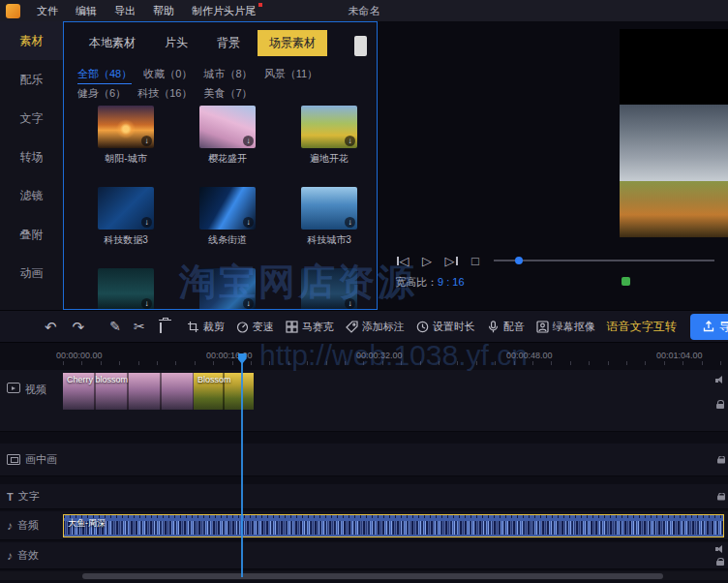 The height and width of the screenshot is (583, 728). What do you see at coordinates (31, 525) in the screenshot?
I see `track-header-audio: ♪ 音频` at bounding box center [31, 525].